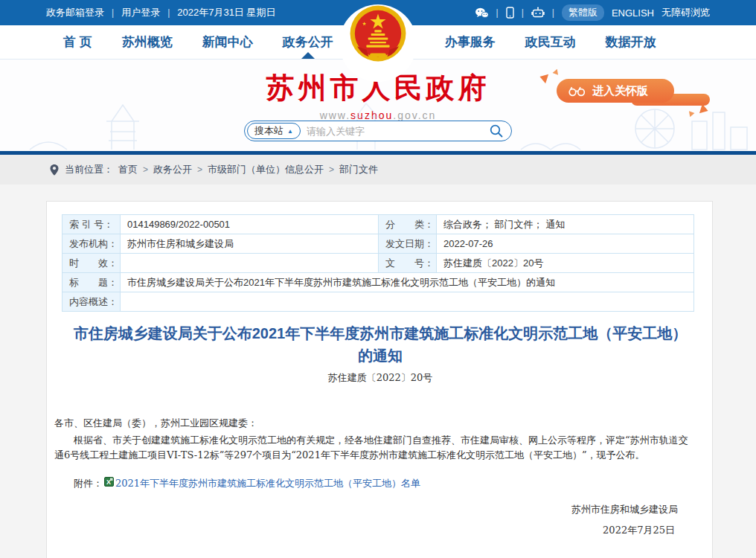 This screenshot has width=756, height=558. I want to click on body-paragraph: 根据省、市关于创建建筑施工标准化文明示范工地的有关规定，经各地住建部门自查推荐、…, so click(375, 448).